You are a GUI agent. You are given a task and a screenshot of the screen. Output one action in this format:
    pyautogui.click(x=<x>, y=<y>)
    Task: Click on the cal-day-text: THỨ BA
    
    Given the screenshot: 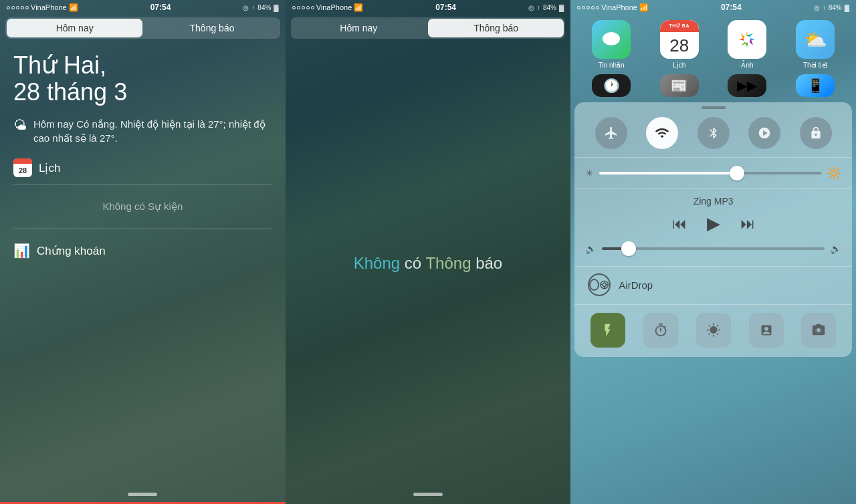 What is the action you would take?
    pyautogui.click(x=679, y=26)
    